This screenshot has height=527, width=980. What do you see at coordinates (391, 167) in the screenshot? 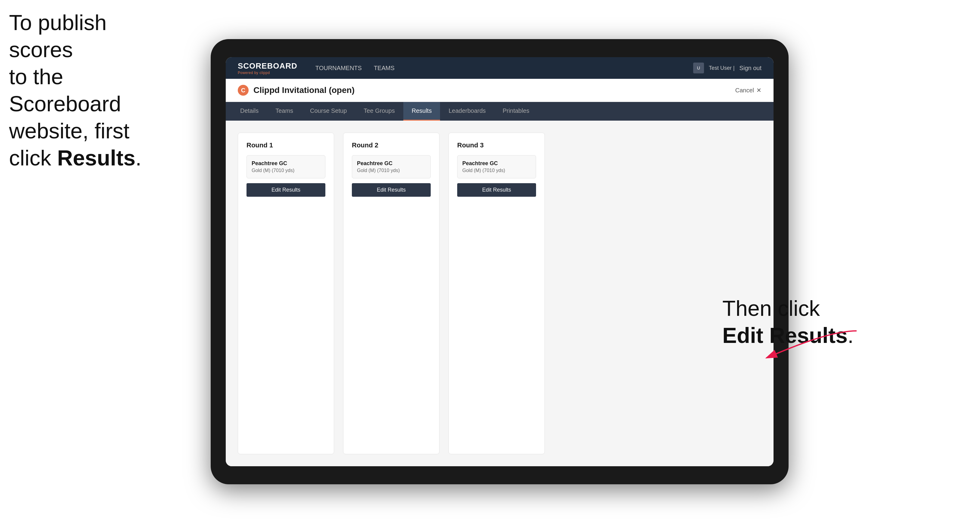
I see `round-2-course-info: Peachtree GC Gold (M) (7010 yds)` at bounding box center [391, 167].